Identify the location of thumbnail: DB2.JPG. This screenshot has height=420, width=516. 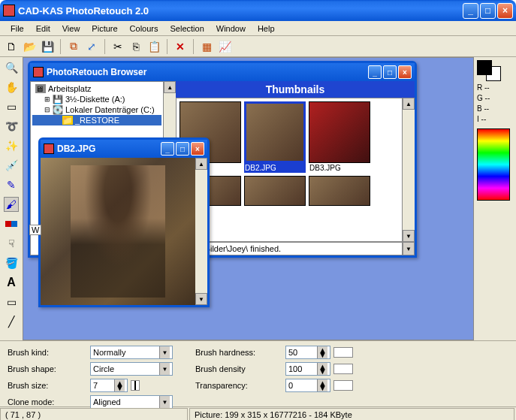
(275, 137).